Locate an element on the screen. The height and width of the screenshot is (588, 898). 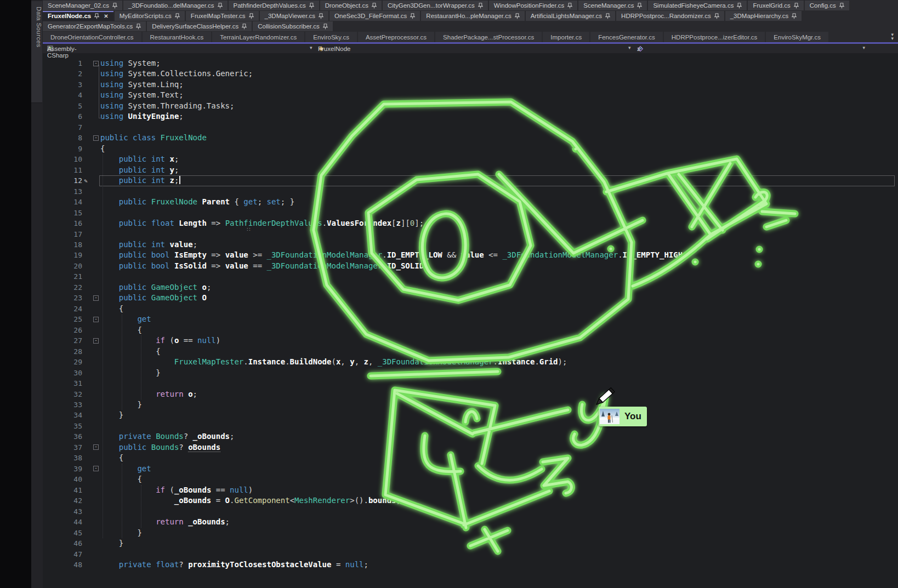
editor-tab: MyEditorScripts.cs is located at coordinates (150, 16).